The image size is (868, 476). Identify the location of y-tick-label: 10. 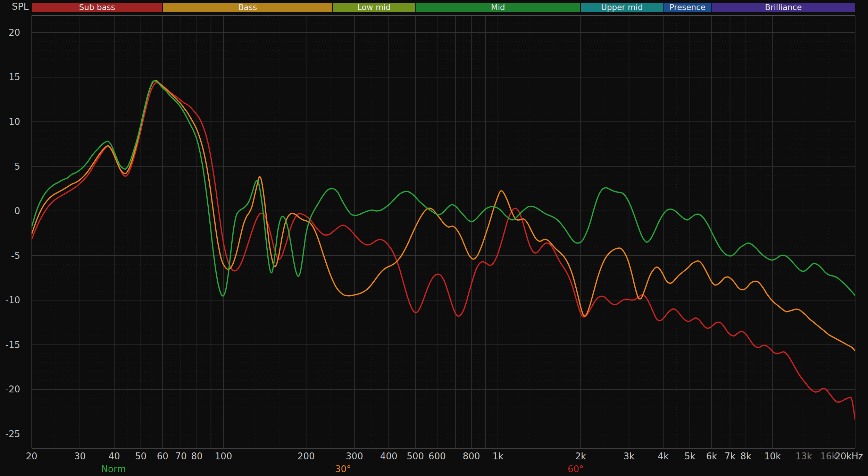
(10, 122).